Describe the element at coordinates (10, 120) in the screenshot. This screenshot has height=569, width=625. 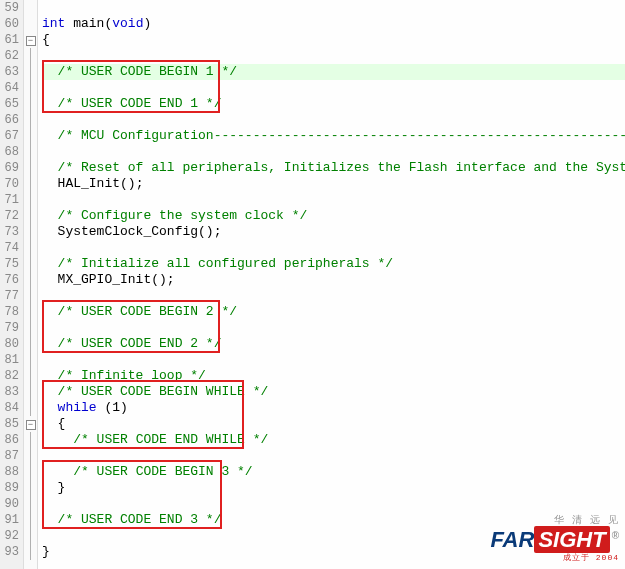
I see `line-number: 66` at that location.